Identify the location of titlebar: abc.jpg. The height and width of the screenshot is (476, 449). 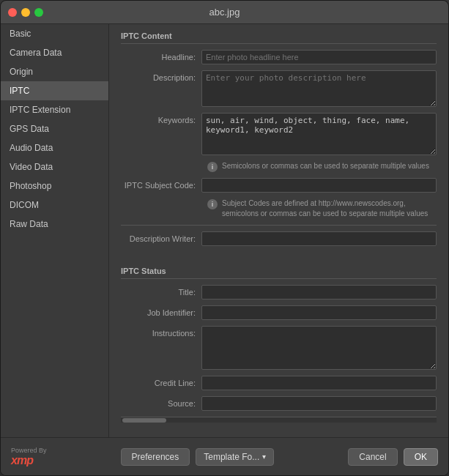
(224, 12).